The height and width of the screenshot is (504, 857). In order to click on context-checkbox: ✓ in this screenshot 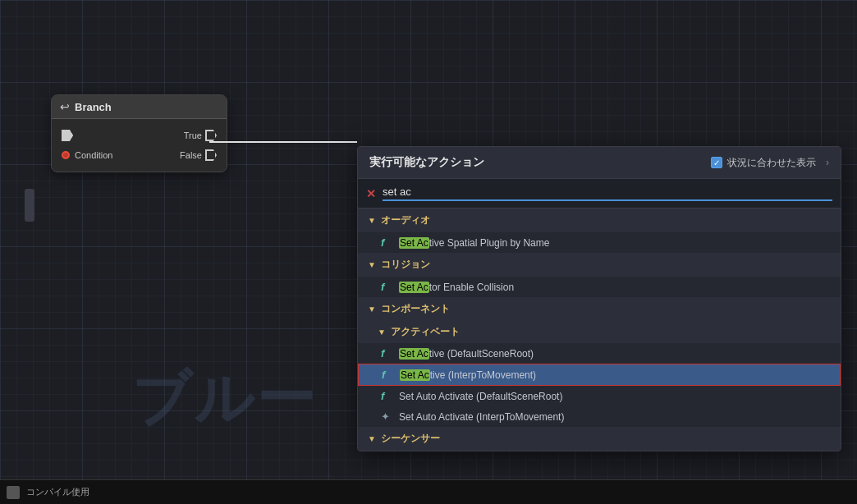, I will do `click(717, 163)`.